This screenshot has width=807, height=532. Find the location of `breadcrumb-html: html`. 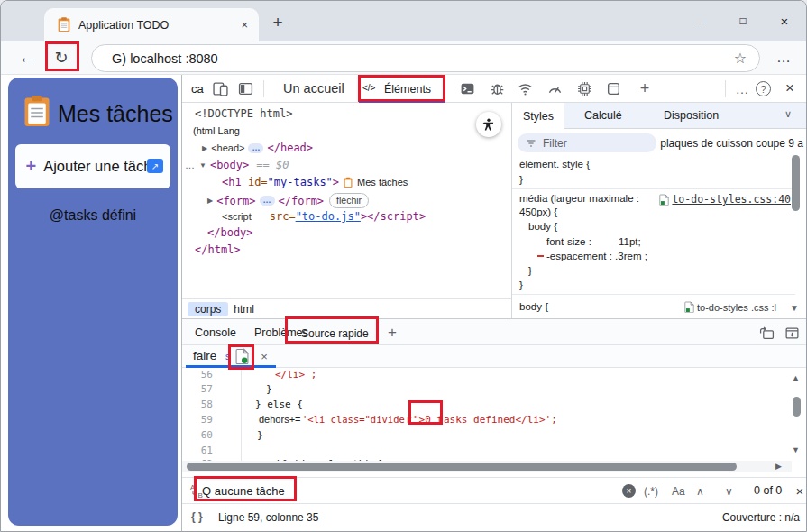

breadcrumb-html: html is located at coordinates (243, 309).